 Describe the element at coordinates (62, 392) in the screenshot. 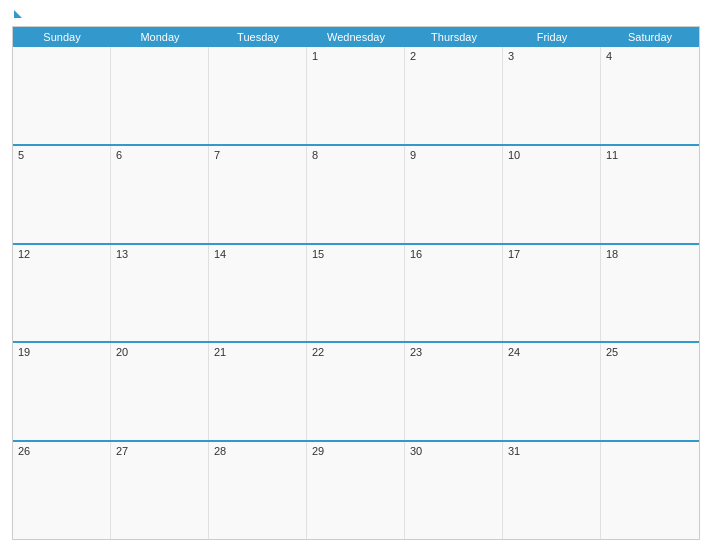

I see `day-cell: 19` at that location.